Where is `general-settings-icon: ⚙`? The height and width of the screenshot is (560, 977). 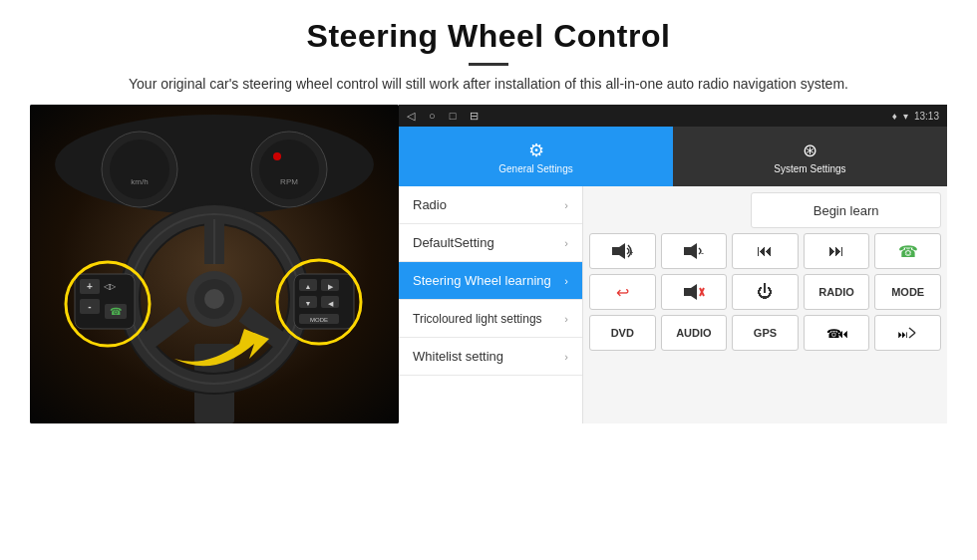 general-settings-icon: ⚙ is located at coordinates (536, 150).